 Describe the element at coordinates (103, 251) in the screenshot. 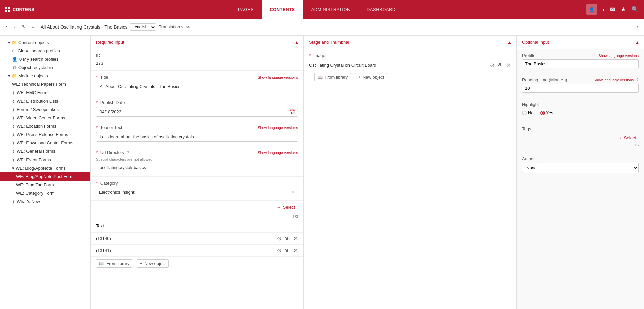

I see `text-id-13141: (13141)` at that location.